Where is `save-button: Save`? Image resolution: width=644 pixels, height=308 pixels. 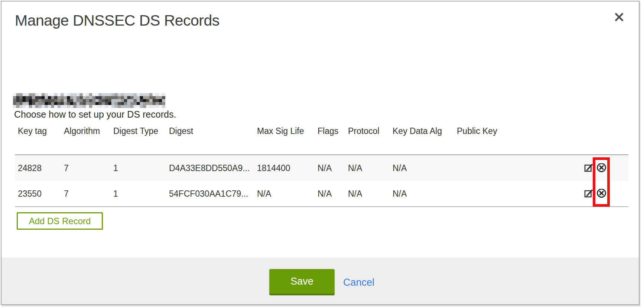 save-button: Save is located at coordinates (302, 282).